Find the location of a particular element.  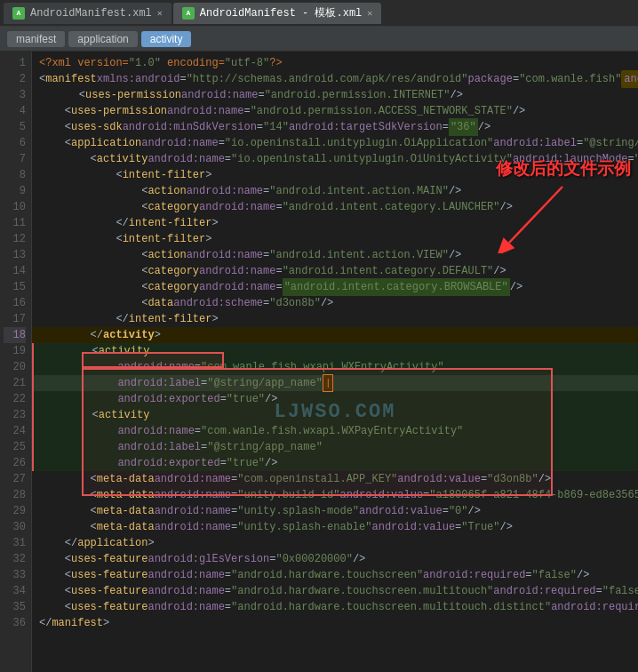

code-line-31: </application> is located at coordinates (335, 543).